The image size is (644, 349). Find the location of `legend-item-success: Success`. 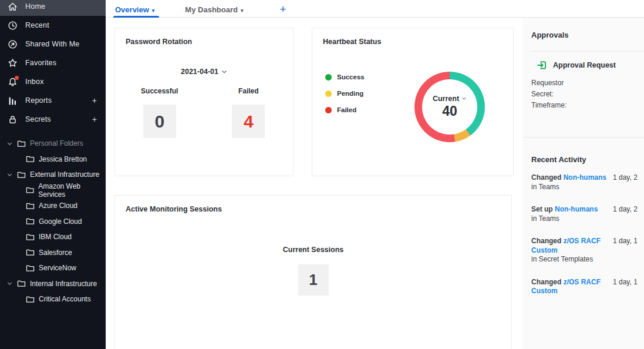

legend-item-success: Success is located at coordinates (345, 77).